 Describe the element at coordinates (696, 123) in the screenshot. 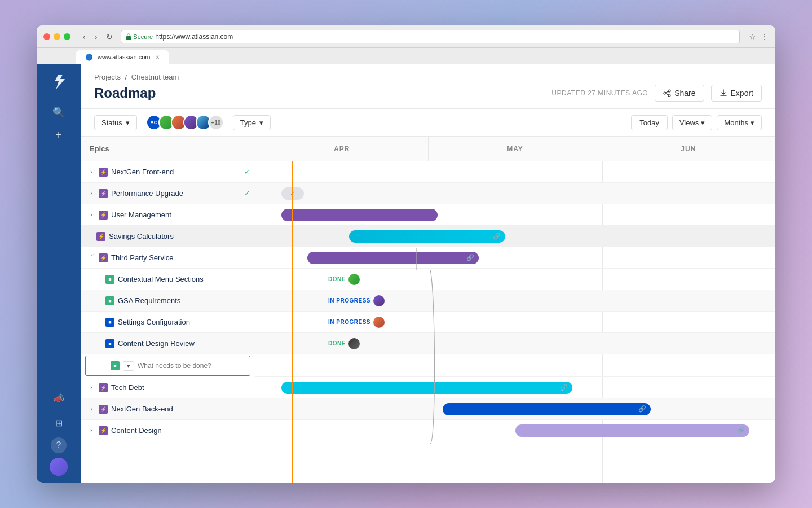

I see `toolbar-right: Today Views ▾ Months ▾` at that location.